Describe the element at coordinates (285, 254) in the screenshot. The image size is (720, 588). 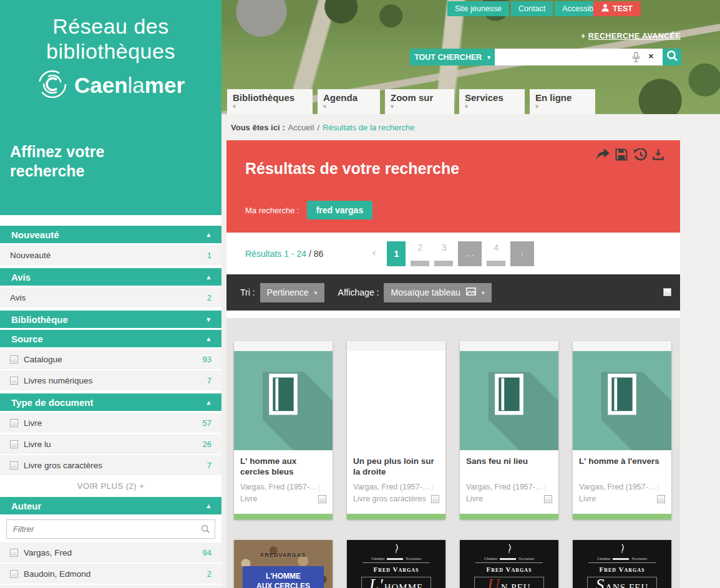
I see `results-range: Résultats 1 - 24 / 86` at that location.